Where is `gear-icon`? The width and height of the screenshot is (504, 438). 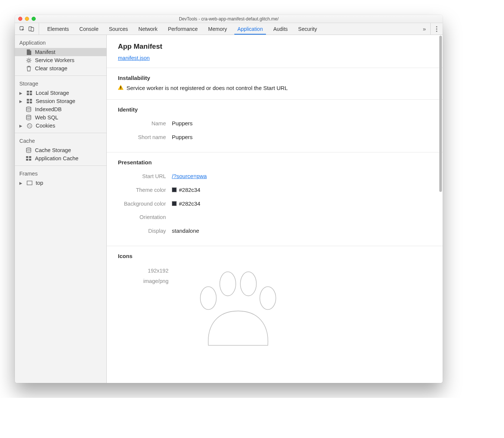
gear-icon is located at coordinates (29, 60).